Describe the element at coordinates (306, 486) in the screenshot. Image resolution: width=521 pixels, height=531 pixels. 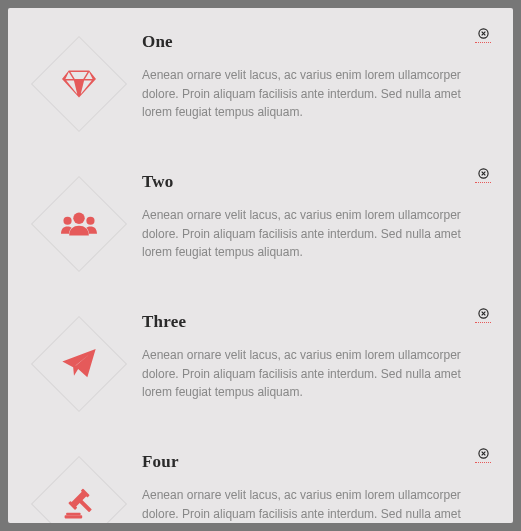
I see `feature-content: Four Aenean ornare velit lacus, ac variu…` at that location.